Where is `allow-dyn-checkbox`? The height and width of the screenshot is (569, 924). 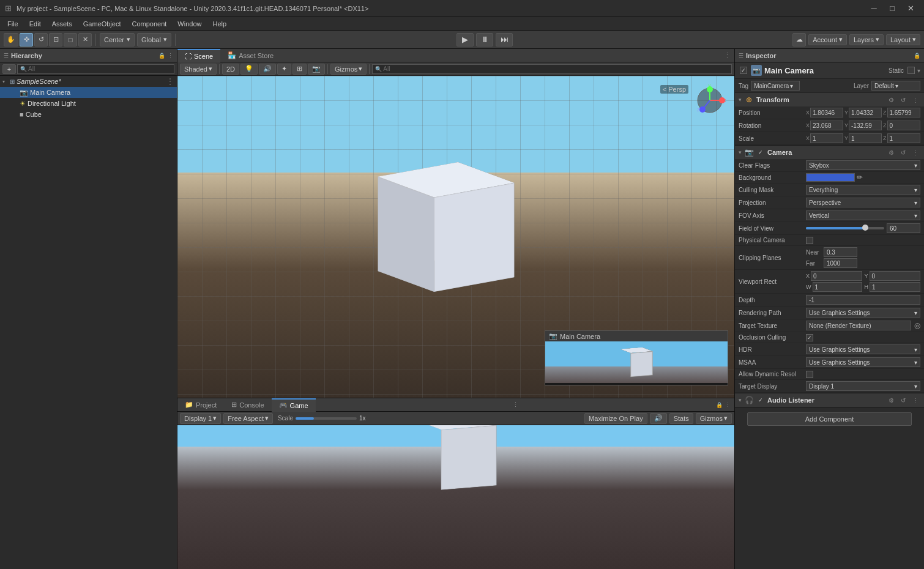 allow-dyn-checkbox is located at coordinates (810, 374).